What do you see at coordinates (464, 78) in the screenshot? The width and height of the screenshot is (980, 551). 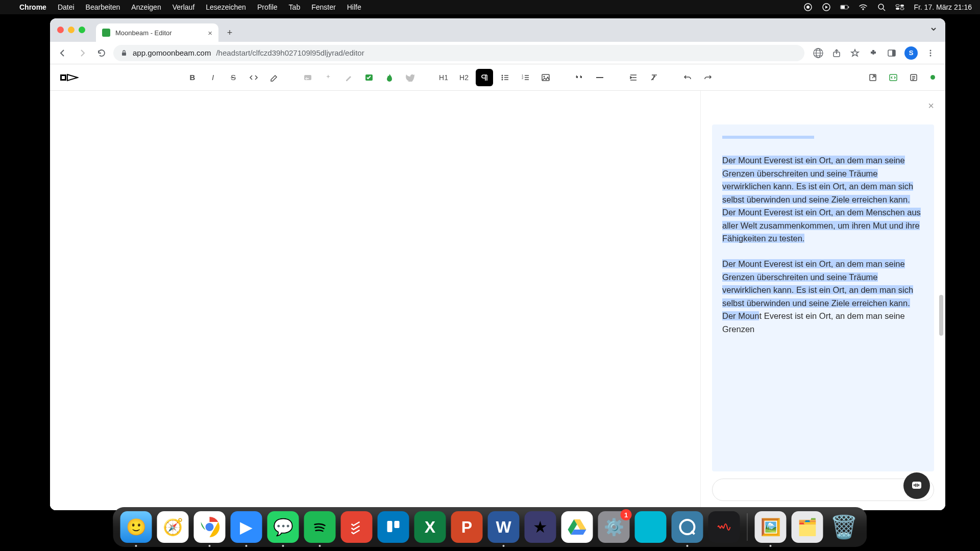 I see `heading2-button: H2` at bounding box center [464, 78].